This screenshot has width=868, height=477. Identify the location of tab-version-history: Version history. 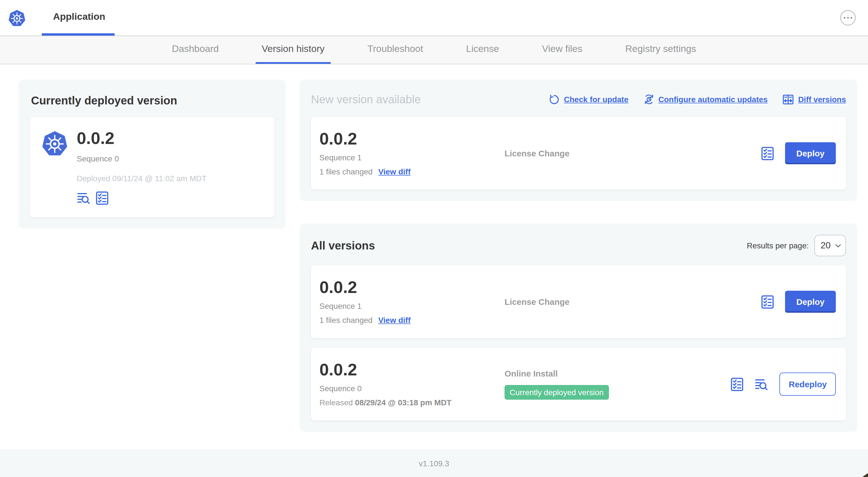
(293, 50).